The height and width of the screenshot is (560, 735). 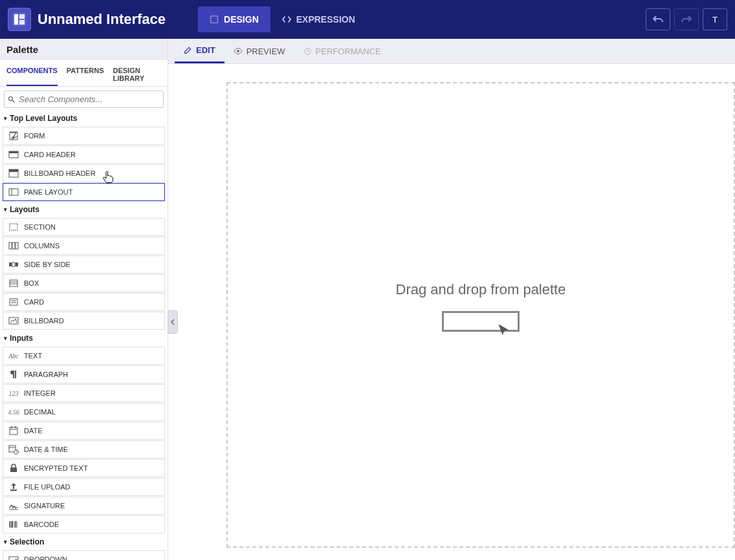 What do you see at coordinates (686, 19) in the screenshot?
I see `top-header-right: T` at bounding box center [686, 19].